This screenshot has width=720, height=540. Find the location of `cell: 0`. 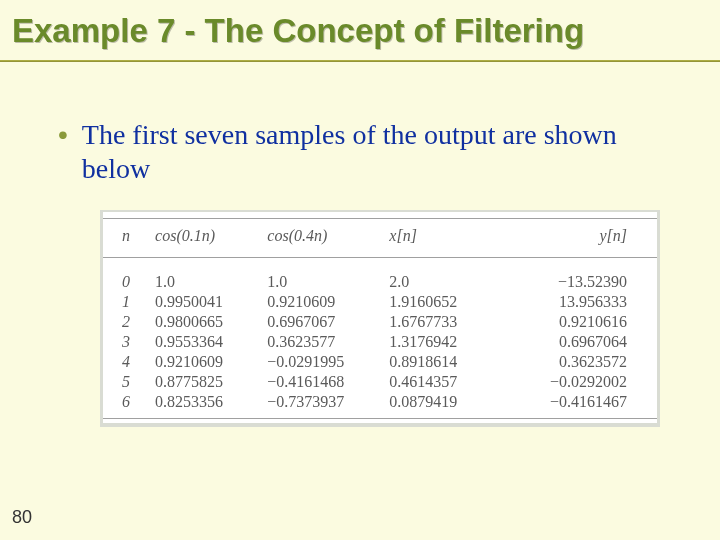

cell: 0 is located at coordinates (126, 282).